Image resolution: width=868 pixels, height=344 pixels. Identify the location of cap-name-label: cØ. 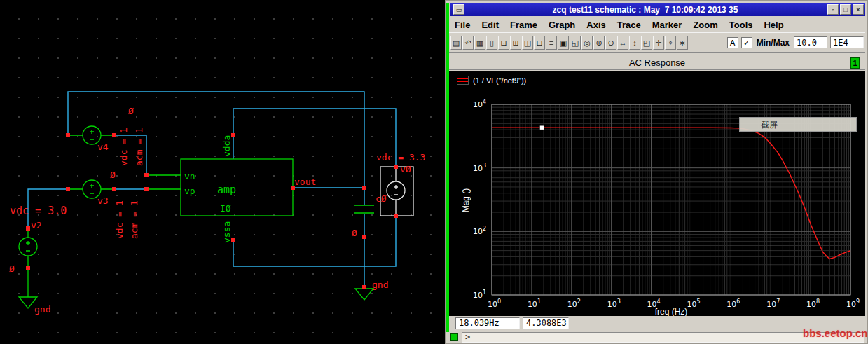
(381, 199).